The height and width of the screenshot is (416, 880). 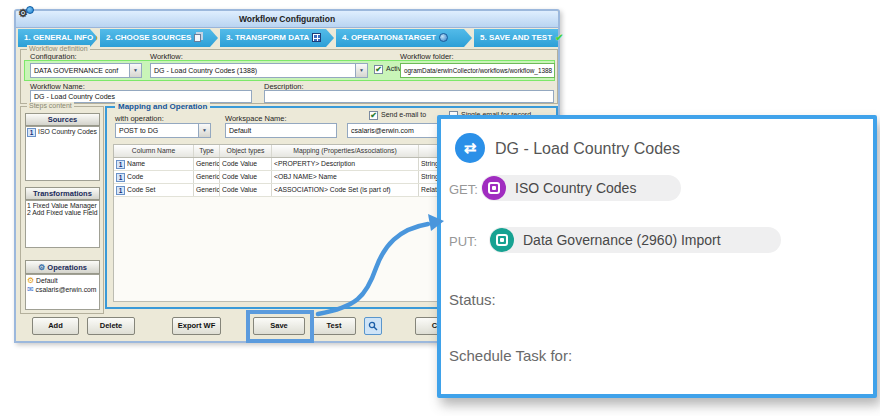 I want to click on configuration-dropdown: DATA GOVERNANCE conf ▼, so click(x=86, y=70).